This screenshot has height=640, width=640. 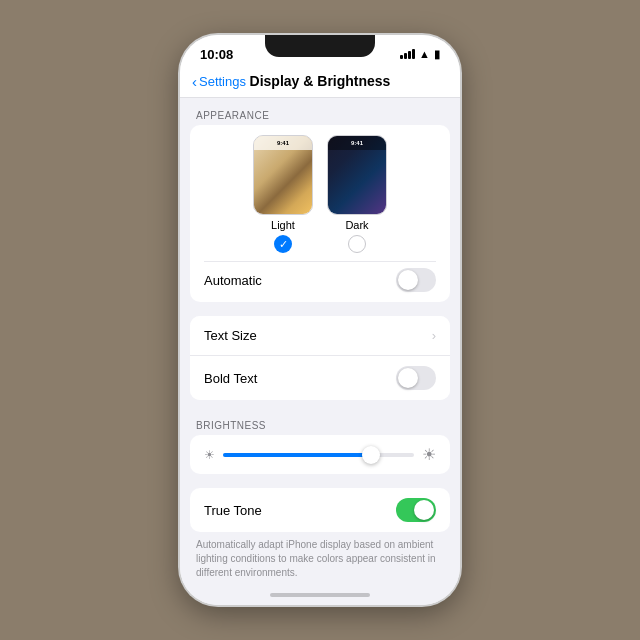 What do you see at coordinates (371, 455) in the screenshot?
I see `brightness-thumb` at bounding box center [371, 455].